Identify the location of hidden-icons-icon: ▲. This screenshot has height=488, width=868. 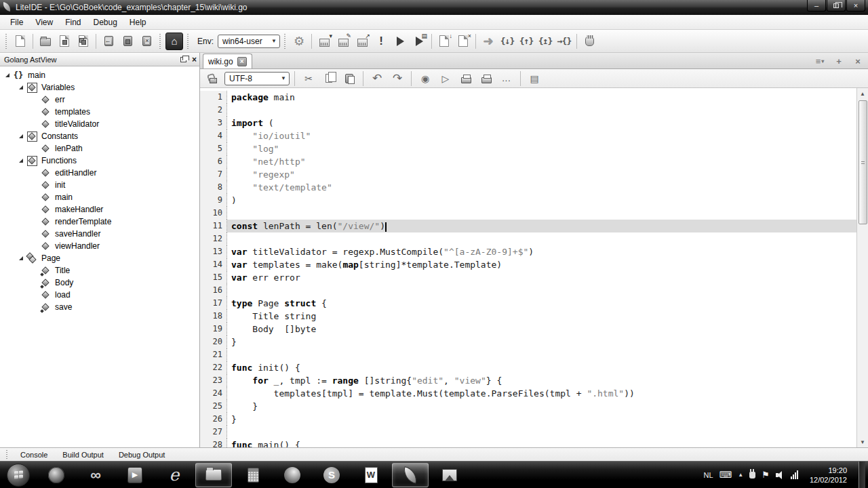
(741, 474).